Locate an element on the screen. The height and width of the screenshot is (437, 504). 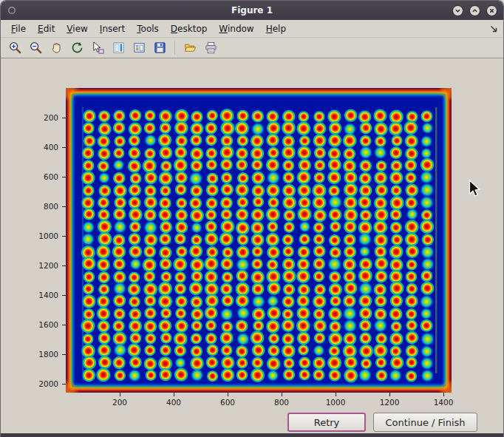
pan-hand-icon is located at coordinates (56, 48).